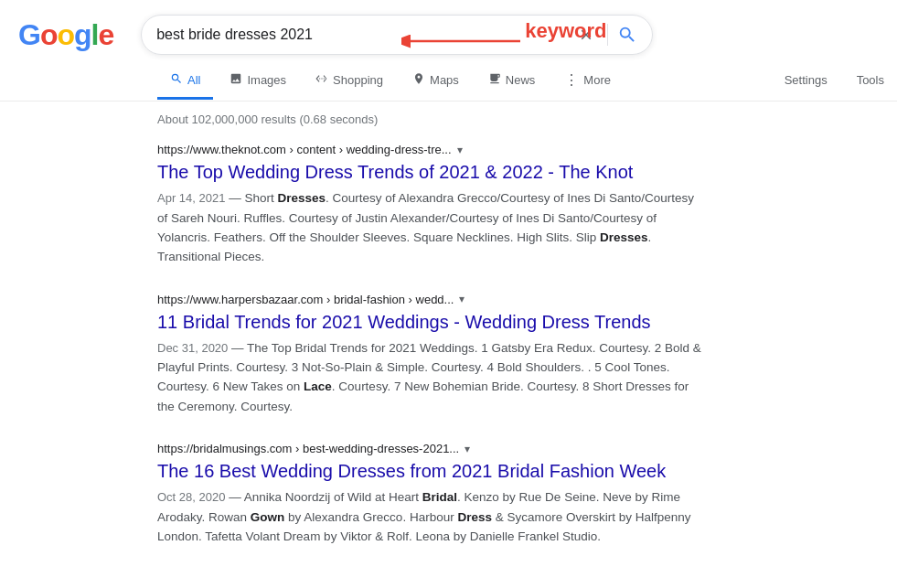 This screenshot has width=897, height=588. I want to click on more-icon: ⋮, so click(571, 80).